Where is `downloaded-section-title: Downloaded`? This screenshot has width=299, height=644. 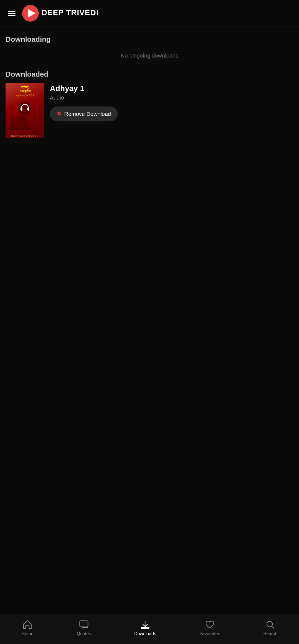 downloaded-section-title: Downloaded is located at coordinates (150, 74).